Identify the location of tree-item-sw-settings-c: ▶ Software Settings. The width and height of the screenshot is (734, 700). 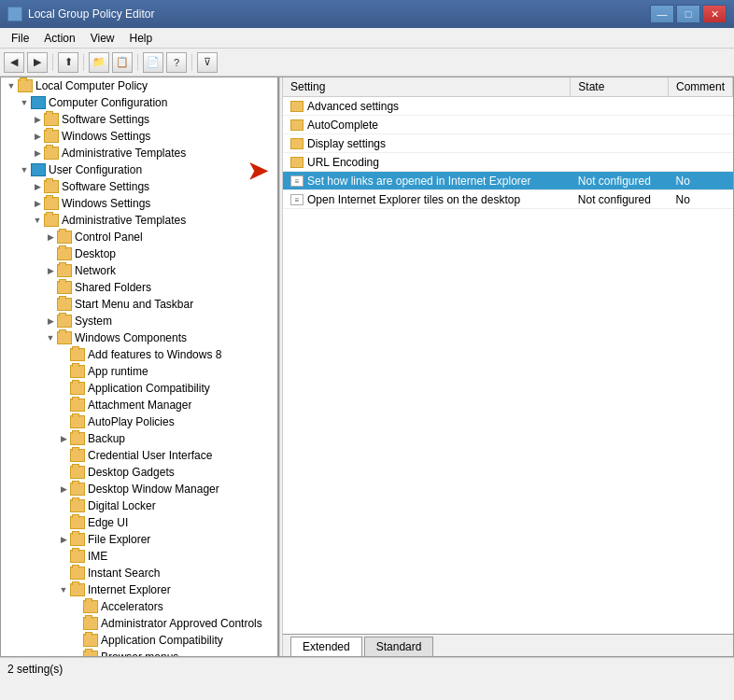
(139, 119).